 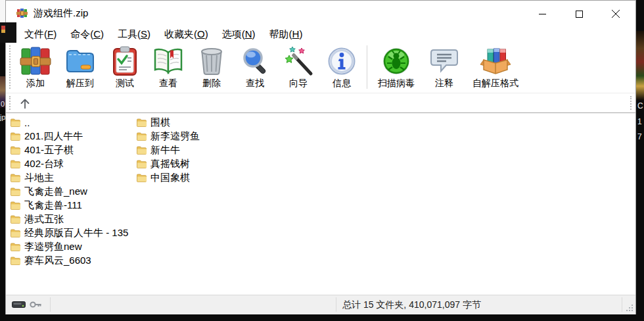 I want to click on close-icon, so click(x=616, y=14).